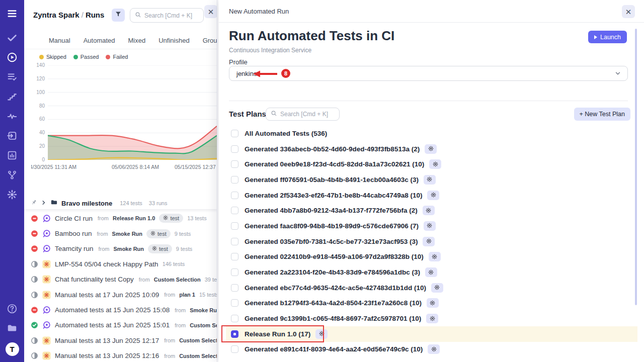 This screenshot has height=362, width=644. I want to click on run-list-item: Manual tests at 13 Jun 2025 12:16 from C…, so click(121, 355).